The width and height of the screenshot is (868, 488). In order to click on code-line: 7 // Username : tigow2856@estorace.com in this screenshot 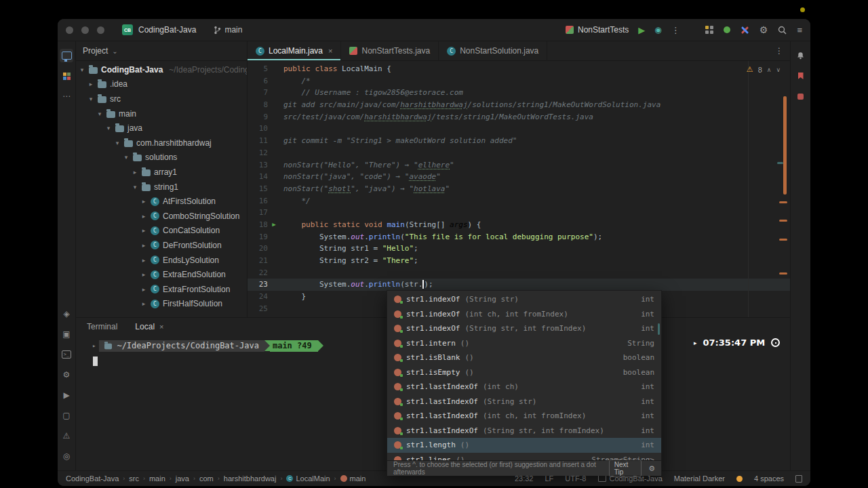, I will do `click(519, 93)`.